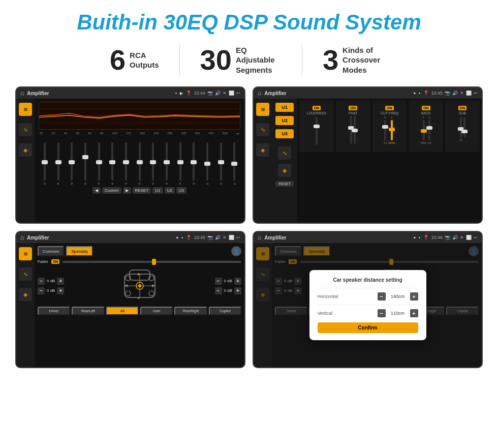  I want to click on spec-volume-icon: 🔊, so click(217, 237).